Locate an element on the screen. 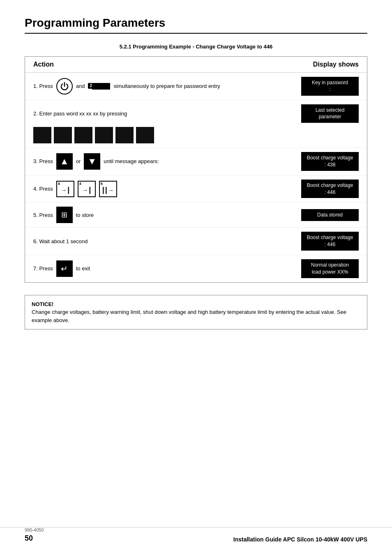  table-row: 6. Wait about 1 second Boost charge volt… is located at coordinates (196, 242).